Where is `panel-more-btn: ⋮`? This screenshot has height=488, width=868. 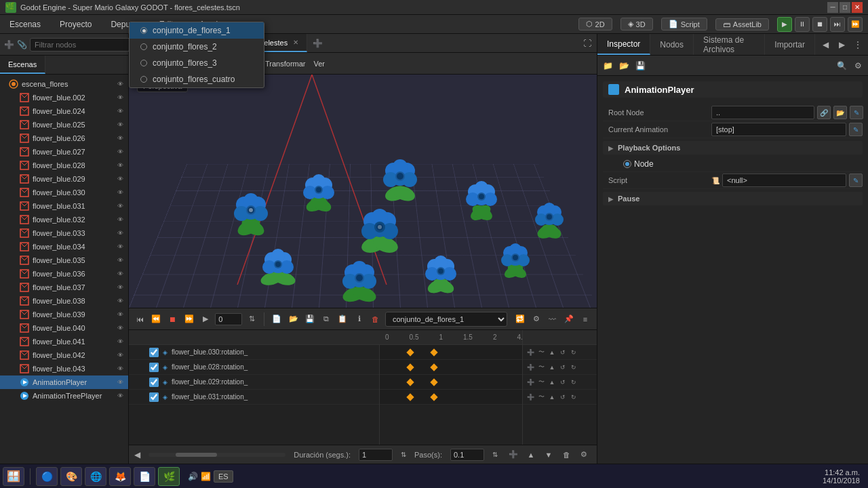
panel-more-btn: ⋮ is located at coordinates (858, 45).